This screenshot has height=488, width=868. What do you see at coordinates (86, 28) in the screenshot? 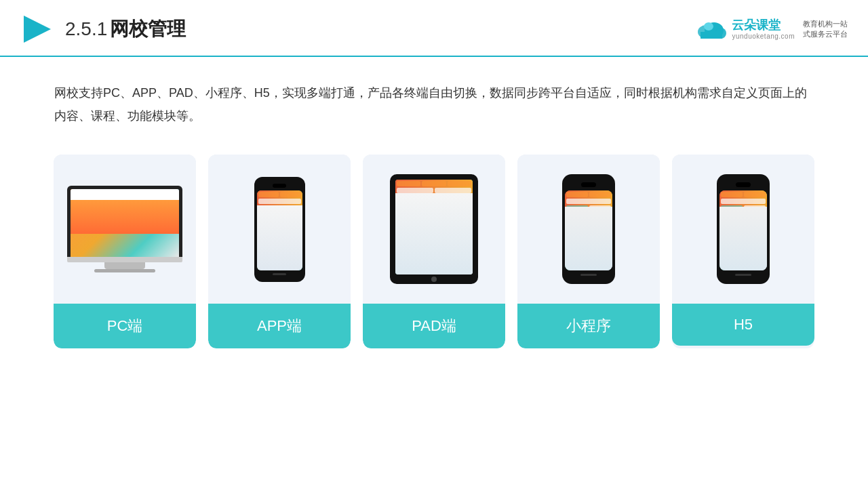
I see `page-title-num: 2.5.1` at bounding box center [86, 28].